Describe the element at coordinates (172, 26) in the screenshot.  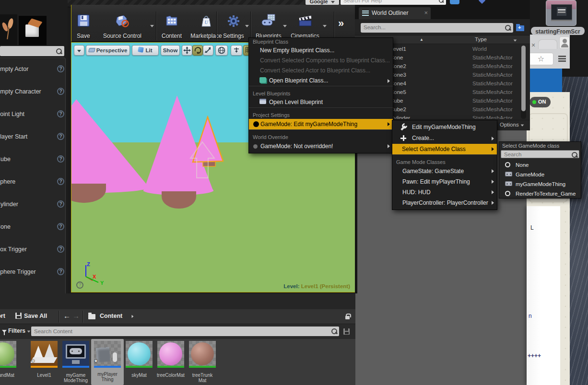
I see `content-button: Content` at that location.